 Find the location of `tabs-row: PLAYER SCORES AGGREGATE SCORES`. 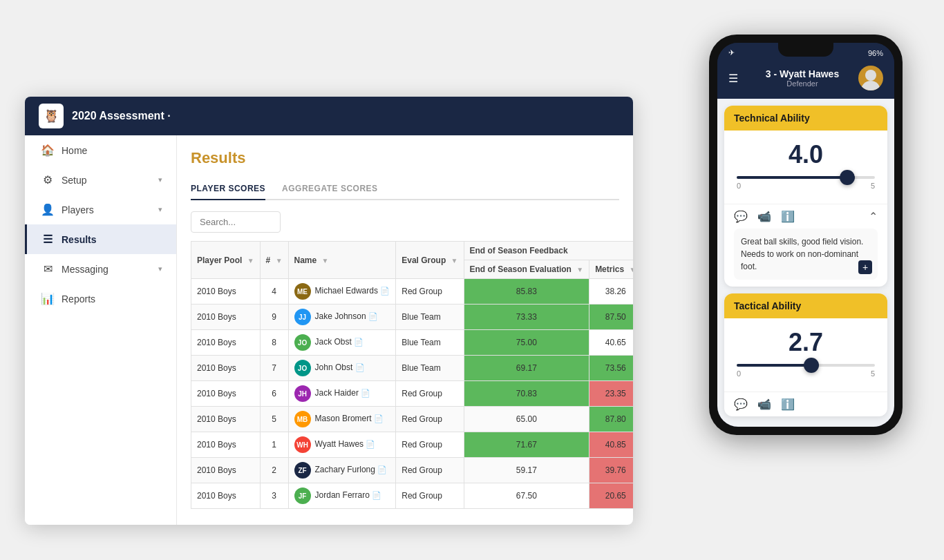

tabs-row: PLAYER SCORES AGGREGATE SCORES is located at coordinates (405, 189).